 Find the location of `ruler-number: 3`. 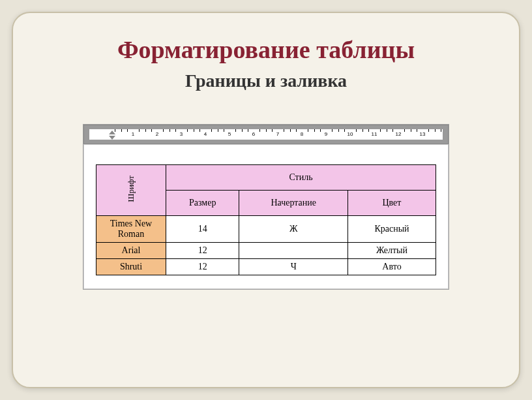

ruler-number: 3 is located at coordinates (181, 134).